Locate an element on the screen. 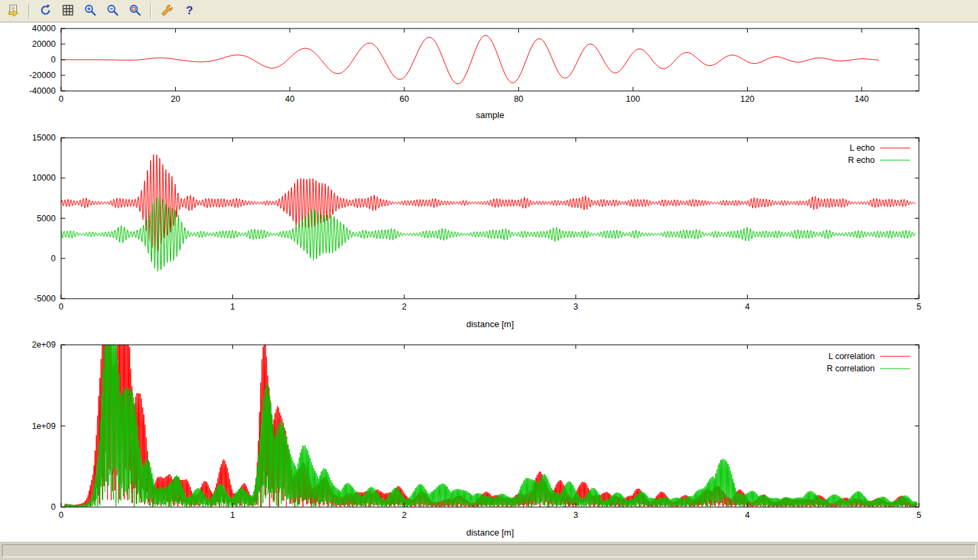  y-tick-label: 20000 is located at coordinates (43, 44).